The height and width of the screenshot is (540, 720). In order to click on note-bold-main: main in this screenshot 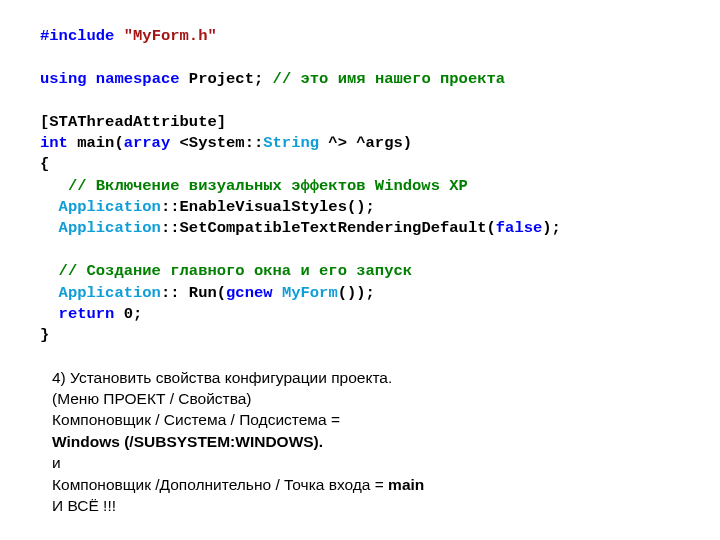, I will do `click(406, 484)`.